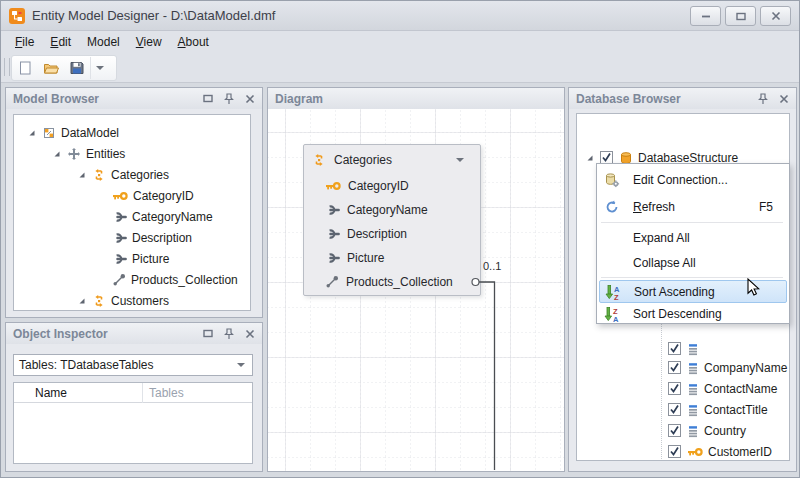  Describe the element at coordinates (392, 186) in the screenshot. I see `entity-field-categoryid: CategoryID` at that location.